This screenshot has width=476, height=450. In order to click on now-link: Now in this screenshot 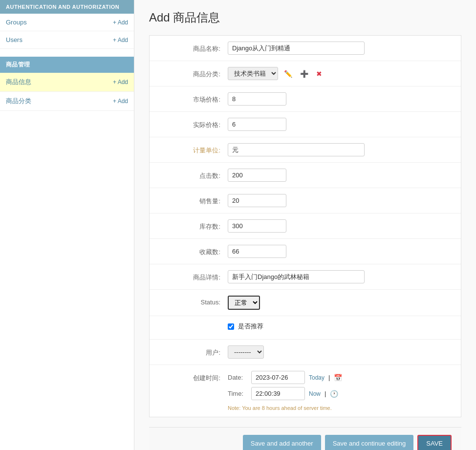, I will do `click(315, 394)`.